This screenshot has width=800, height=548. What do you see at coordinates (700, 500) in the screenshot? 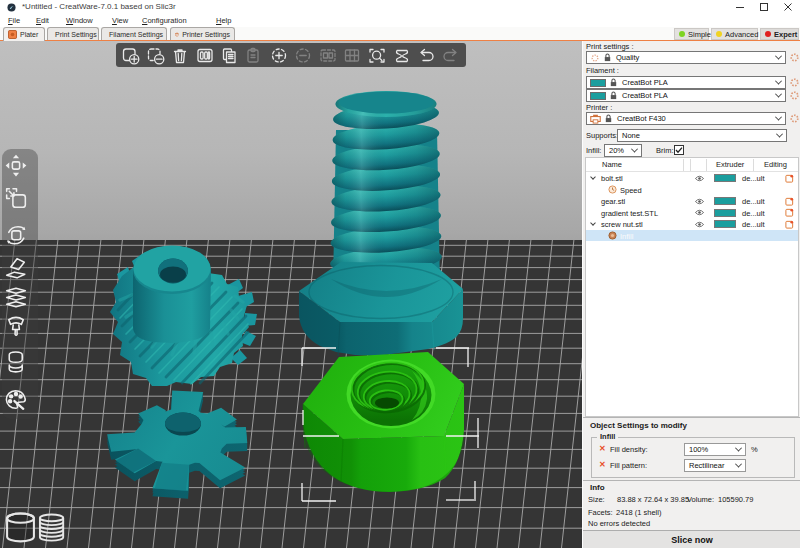
I see `volume-label: Volume:` at bounding box center [700, 500].